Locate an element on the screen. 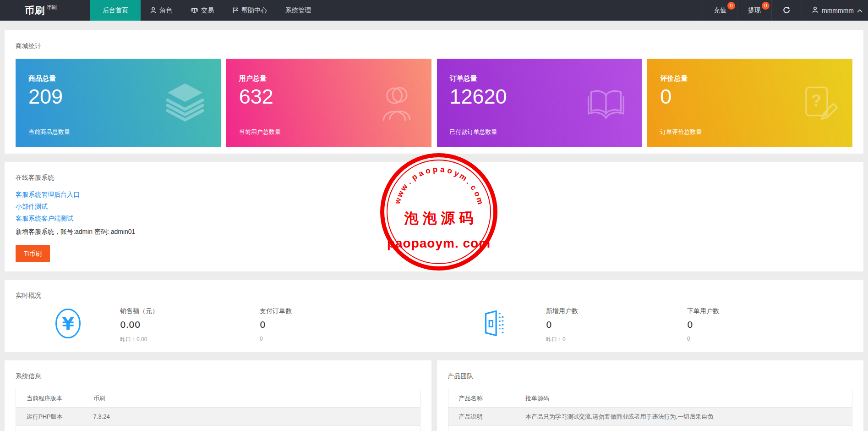 The height and width of the screenshot is (431, 868). table-row: 当前程序版本 币刷 is located at coordinates (218, 398).